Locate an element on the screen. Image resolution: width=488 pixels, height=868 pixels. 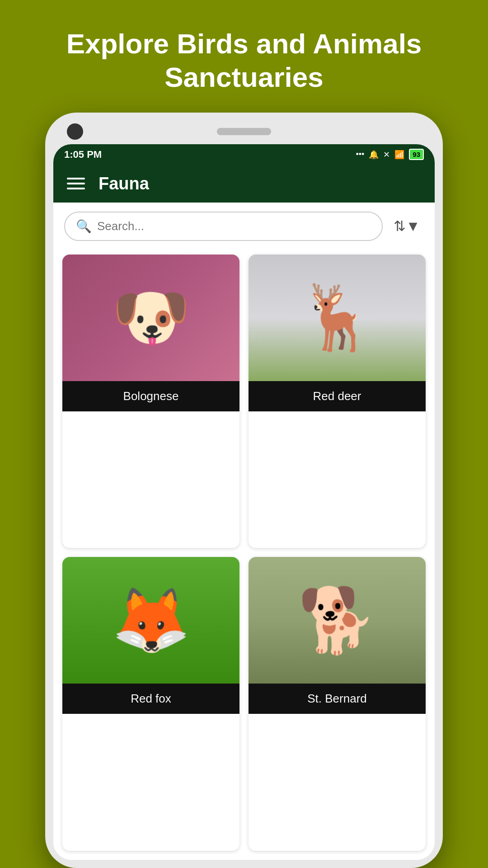
search-wrapper: 🔍 is located at coordinates (223, 226).